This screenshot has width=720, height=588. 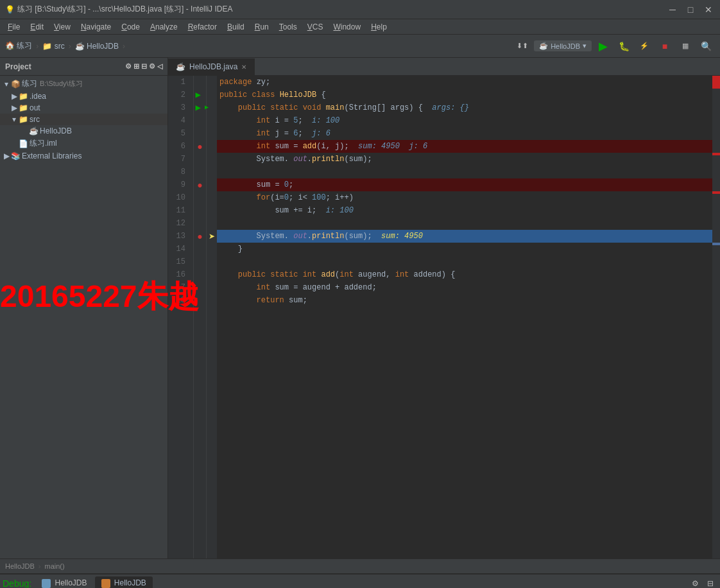 What do you see at coordinates (83, 144) in the screenshot?
I see `tree-iml: 📄 练习.iml` at bounding box center [83, 144].